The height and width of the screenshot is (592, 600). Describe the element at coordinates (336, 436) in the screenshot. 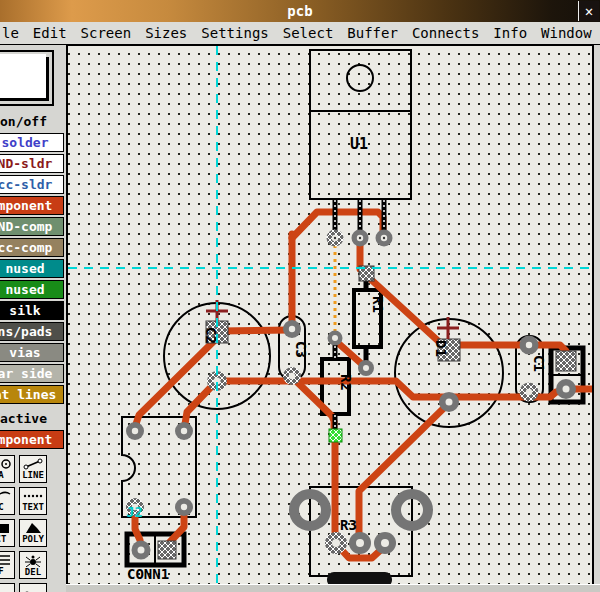

I see `selected-pad` at that location.